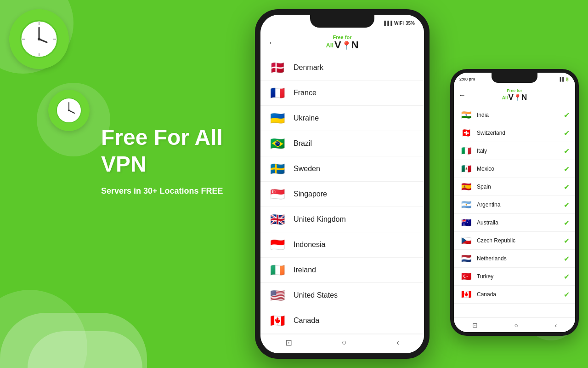 This screenshot has height=368, width=588. What do you see at coordinates (342, 245) in the screenshot?
I see `list-item: 🇮🇩 Indonesia` at bounding box center [342, 245].